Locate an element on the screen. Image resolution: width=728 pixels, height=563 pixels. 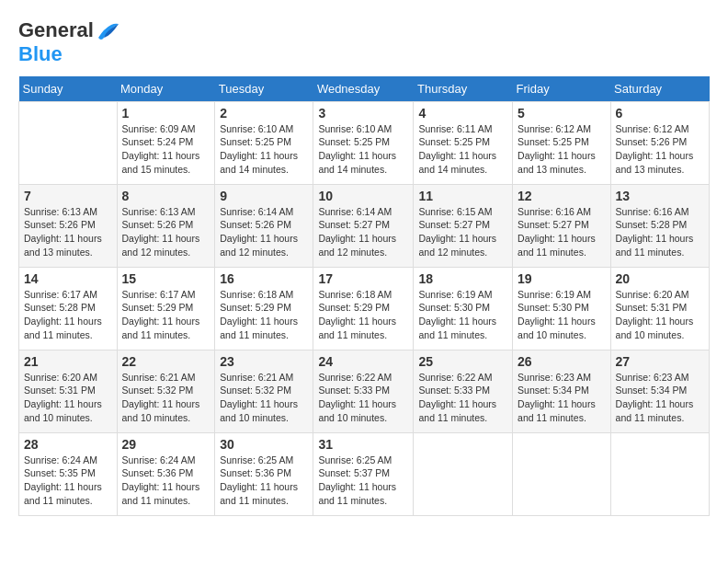
header-monday: Monday is located at coordinates (165, 89).